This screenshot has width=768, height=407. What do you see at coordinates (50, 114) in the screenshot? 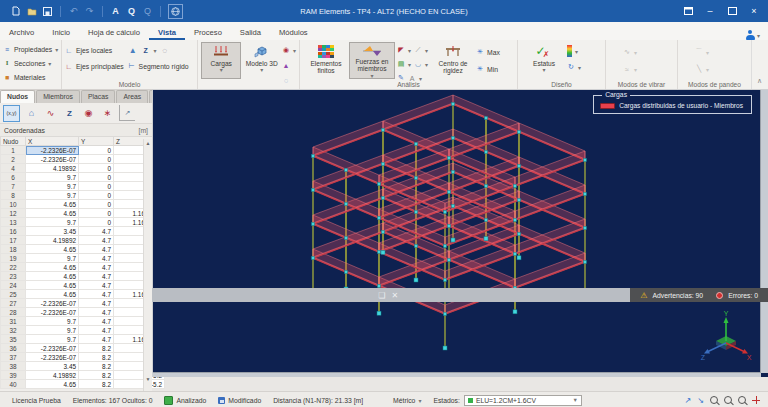
I see `springs-icon: ∿` at bounding box center [50, 114].